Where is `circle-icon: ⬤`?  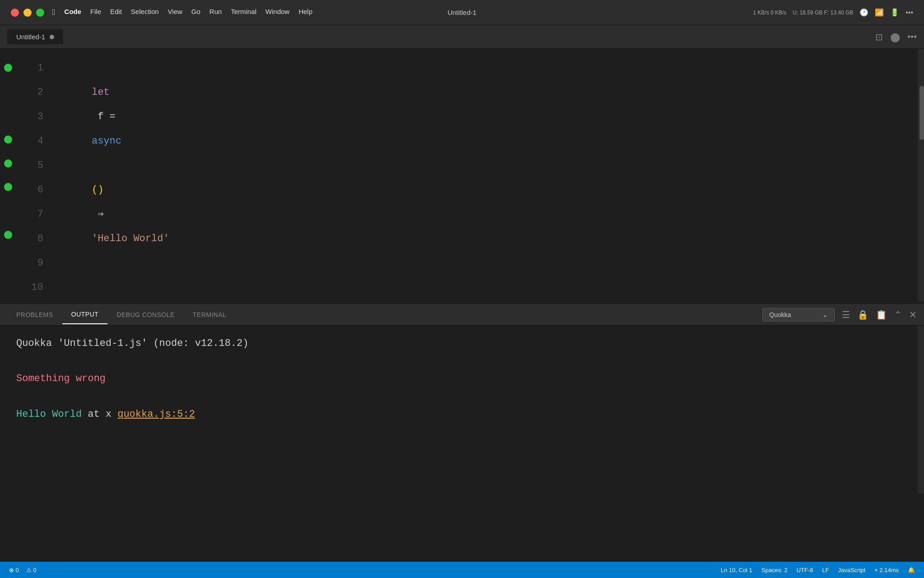
circle-icon: ⬤ is located at coordinates (895, 37).